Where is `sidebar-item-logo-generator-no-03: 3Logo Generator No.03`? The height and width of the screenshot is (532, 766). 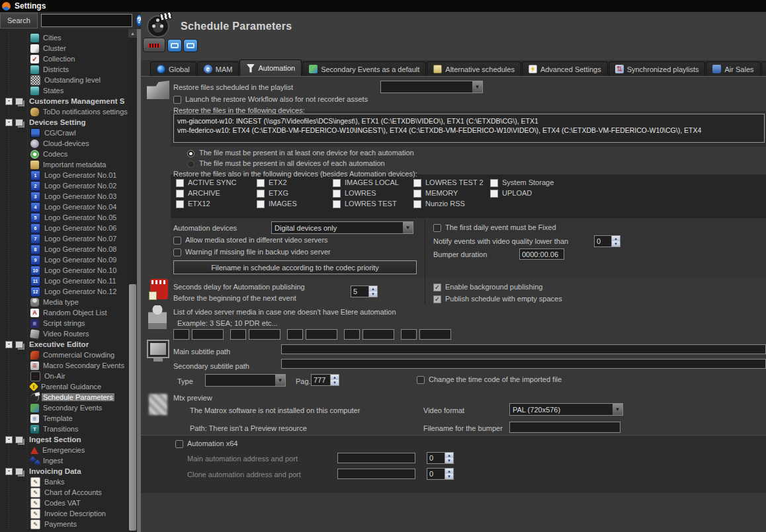 sidebar-item-logo-generator-no-03: 3Logo Generator No.03 is located at coordinates (64, 196).